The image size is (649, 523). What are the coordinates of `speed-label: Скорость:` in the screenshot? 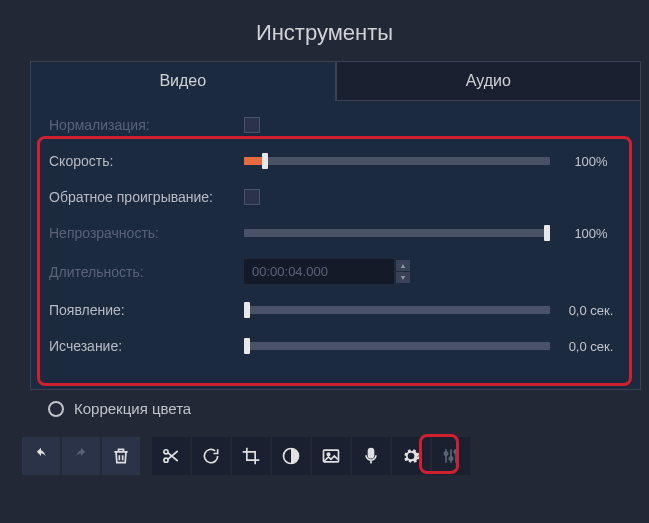 It's located at (146, 161).